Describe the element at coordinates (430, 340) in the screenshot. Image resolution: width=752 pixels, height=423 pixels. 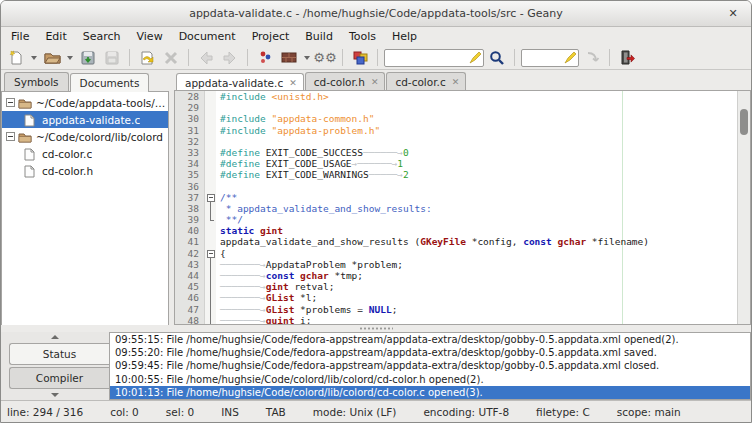
I see `log-row: 09:55:15: File /home/hughsie/Code/fedora…` at that location.